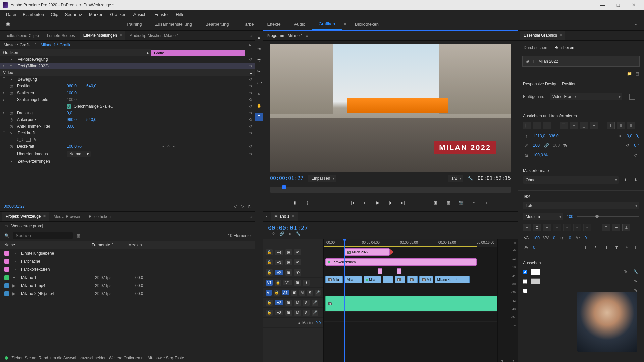 This screenshot has width=644, height=362. I want to click on ec-row-masks: ✎, so click(127, 140).